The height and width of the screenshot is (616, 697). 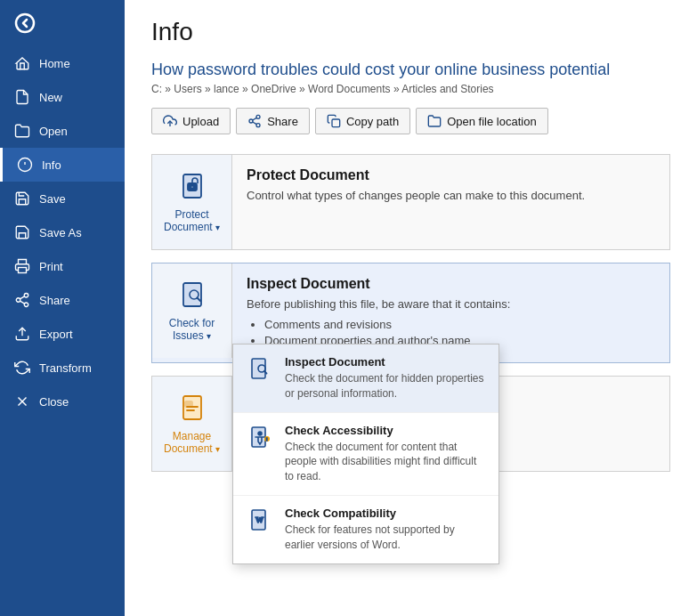 What do you see at coordinates (411, 202) in the screenshot?
I see `protect-document-card: ProtectDocument ▾ Protect Document Contr…` at bounding box center [411, 202].